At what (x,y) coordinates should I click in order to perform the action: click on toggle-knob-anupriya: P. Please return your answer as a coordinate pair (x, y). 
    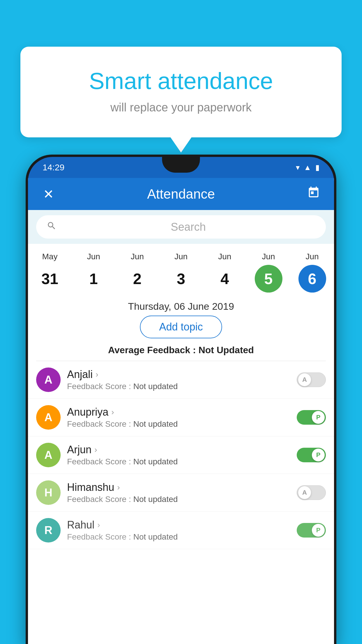
    Looking at the image, I should click on (318, 417).